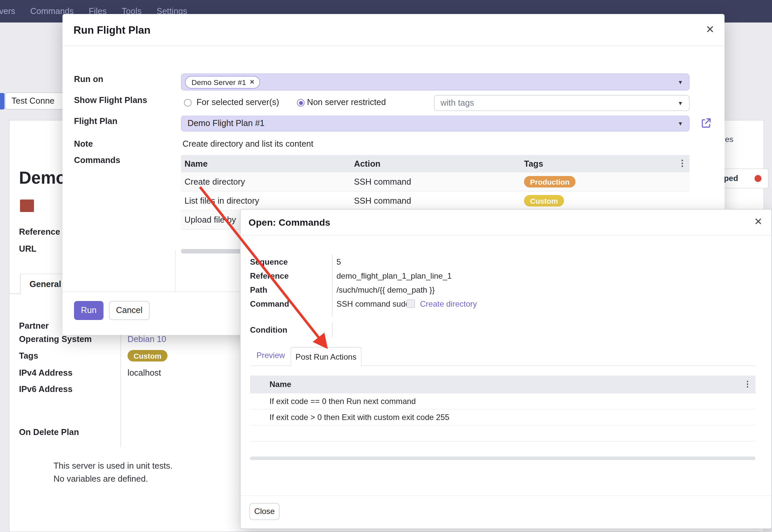 The height and width of the screenshot is (532, 772). What do you see at coordinates (503, 459) in the screenshot?
I see `horizontal-scrollbar` at bounding box center [503, 459].